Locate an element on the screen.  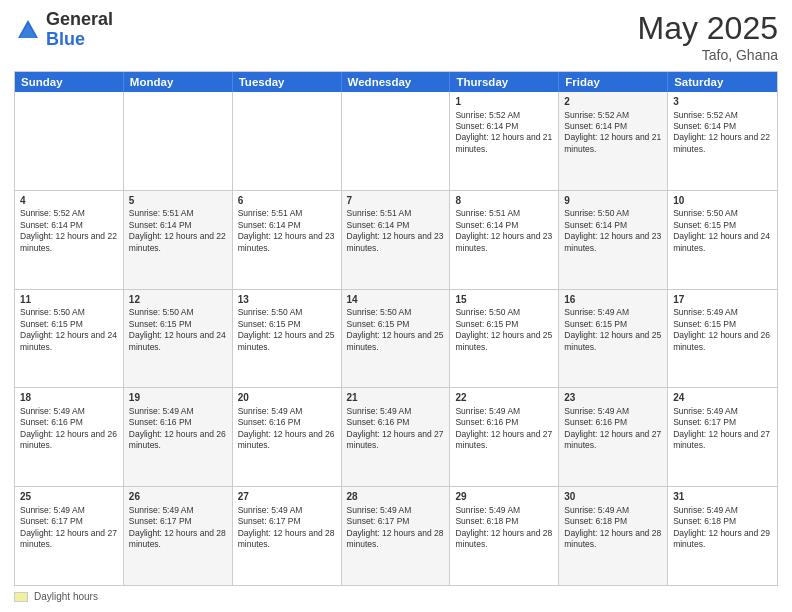
generalblue-logo-icon is located at coordinates (28, 30).